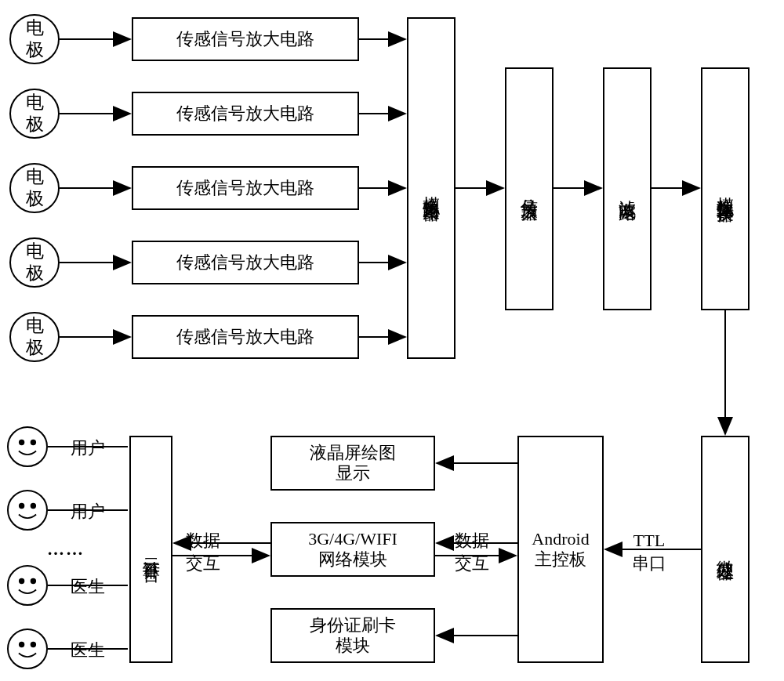  I want to click on lcd-label: 液晶屏绘图 显示, so click(353, 464).